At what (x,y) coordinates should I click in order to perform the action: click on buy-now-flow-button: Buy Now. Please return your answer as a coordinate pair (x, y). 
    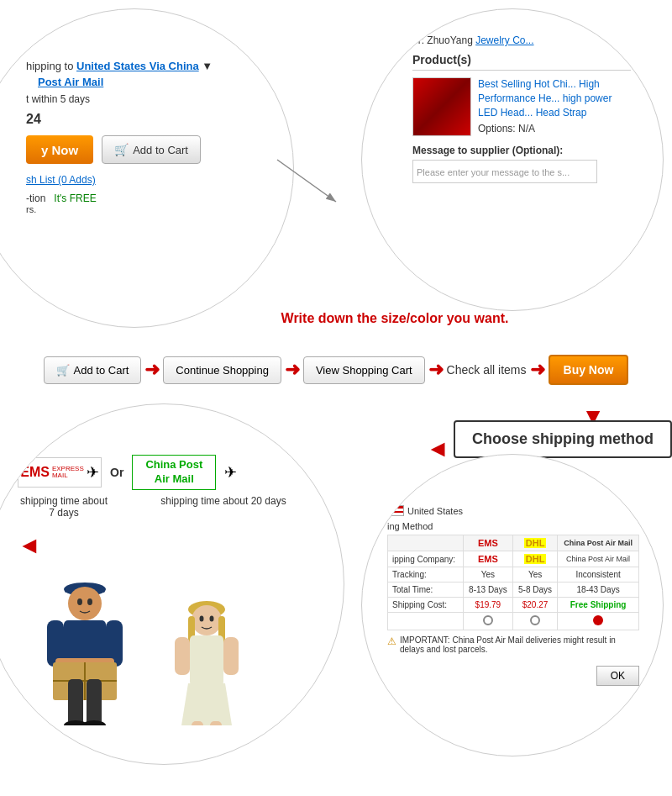
    Looking at the image, I should click on (589, 370).